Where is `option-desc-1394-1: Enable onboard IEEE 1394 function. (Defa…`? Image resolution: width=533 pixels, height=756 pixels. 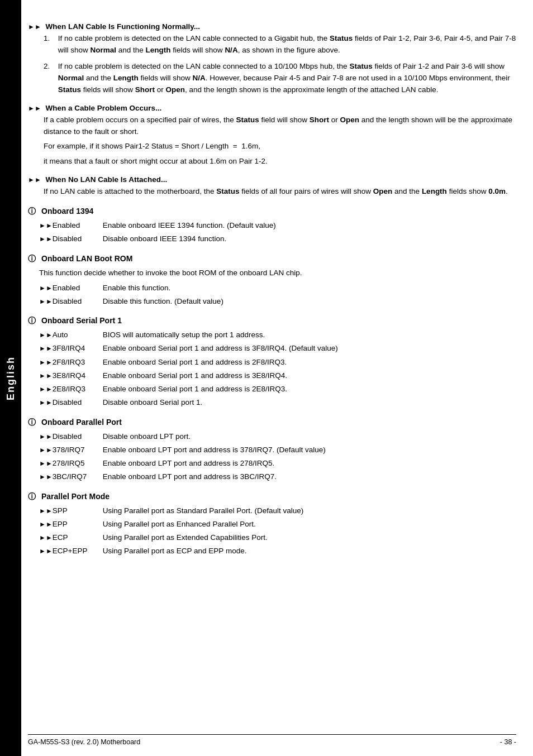 option-desc-1394-1: Enable onboard IEEE 1394 function. (Defa… is located at coordinates (310, 226).